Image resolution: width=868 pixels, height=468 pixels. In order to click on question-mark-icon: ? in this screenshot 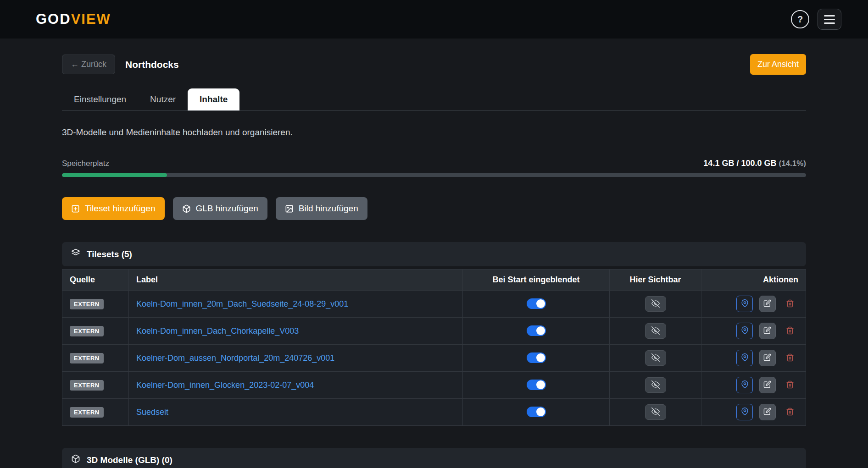, I will do `click(800, 19)`.